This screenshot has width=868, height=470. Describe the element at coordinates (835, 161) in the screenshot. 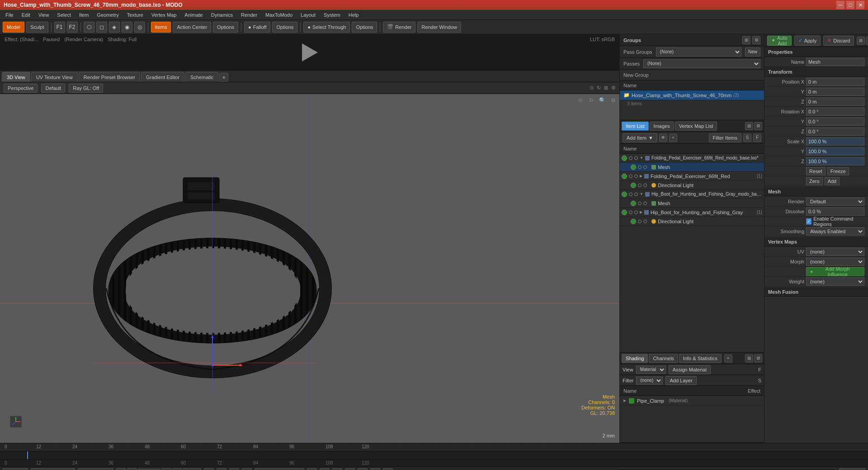

I see `scale-z-field: 100.0 %` at that location.